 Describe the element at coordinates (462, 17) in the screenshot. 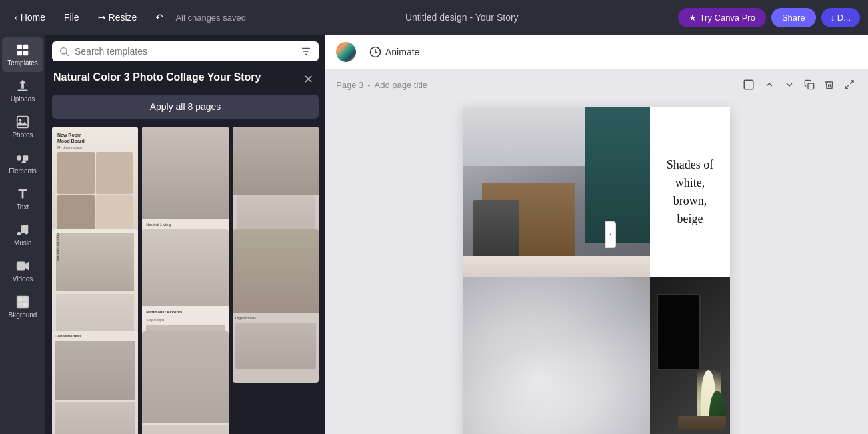

I see `document-title: Untitled design - Your Story` at that location.